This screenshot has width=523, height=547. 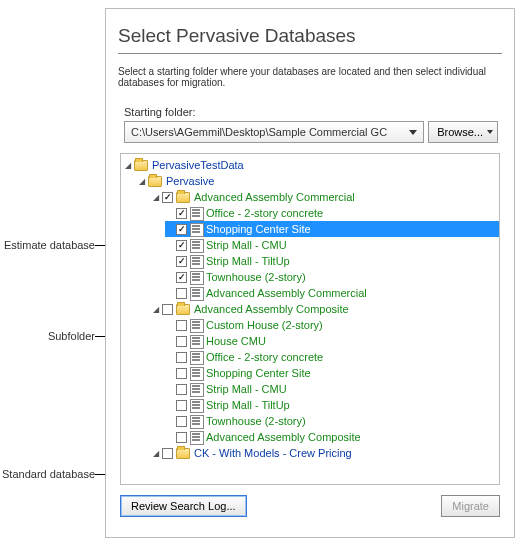 I want to click on tree-node-item: Advanced Assembly Commercial, so click(x=332, y=293).